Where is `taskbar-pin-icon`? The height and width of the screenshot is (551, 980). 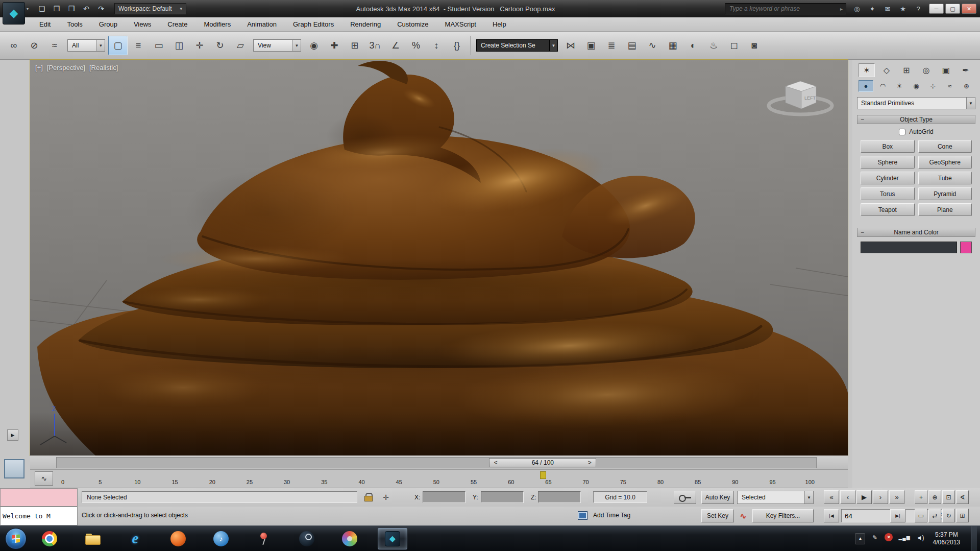 taskbar-pin-icon is located at coordinates (264, 539).